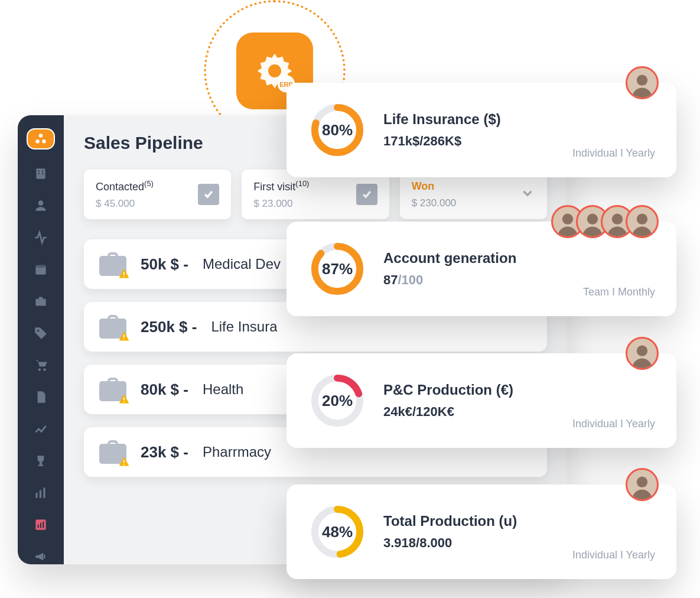 The height and width of the screenshot is (598, 700). Describe the element at coordinates (281, 204) in the screenshot. I see `stage-amount: $ 23.000` at that location.